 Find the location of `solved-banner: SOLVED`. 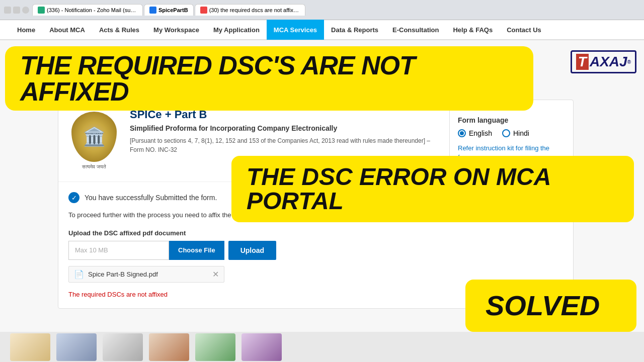

solved-banner: SOLVED is located at coordinates (551, 306).